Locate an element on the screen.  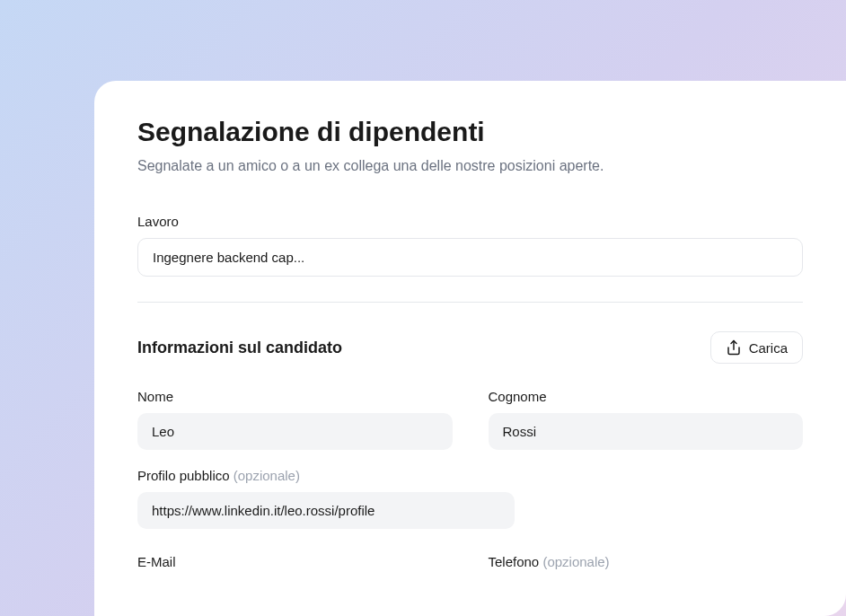
upload-button-label: Carica is located at coordinates (769, 348).